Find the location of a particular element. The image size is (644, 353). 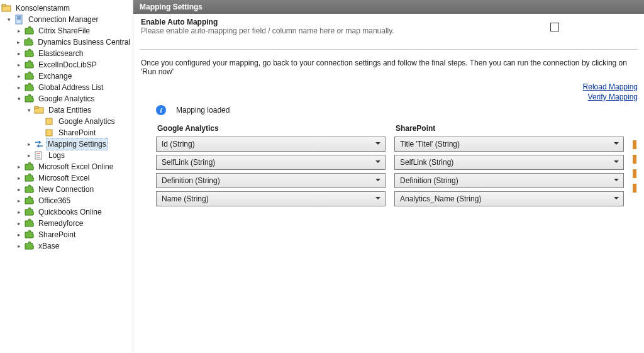

page-title: Mapping Settings is located at coordinates (389, 7).